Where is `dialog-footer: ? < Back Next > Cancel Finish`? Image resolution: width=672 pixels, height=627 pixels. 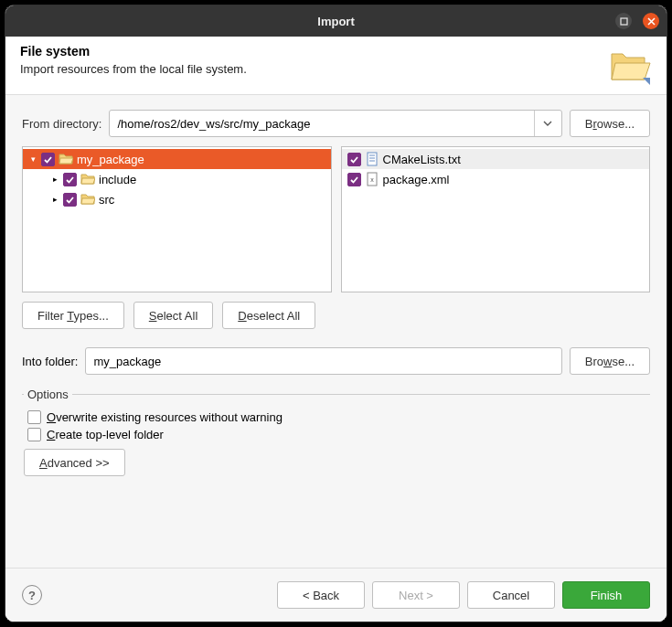 dialog-footer: ? < Back Next > Cancel Finish is located at coordinates (336, 594).